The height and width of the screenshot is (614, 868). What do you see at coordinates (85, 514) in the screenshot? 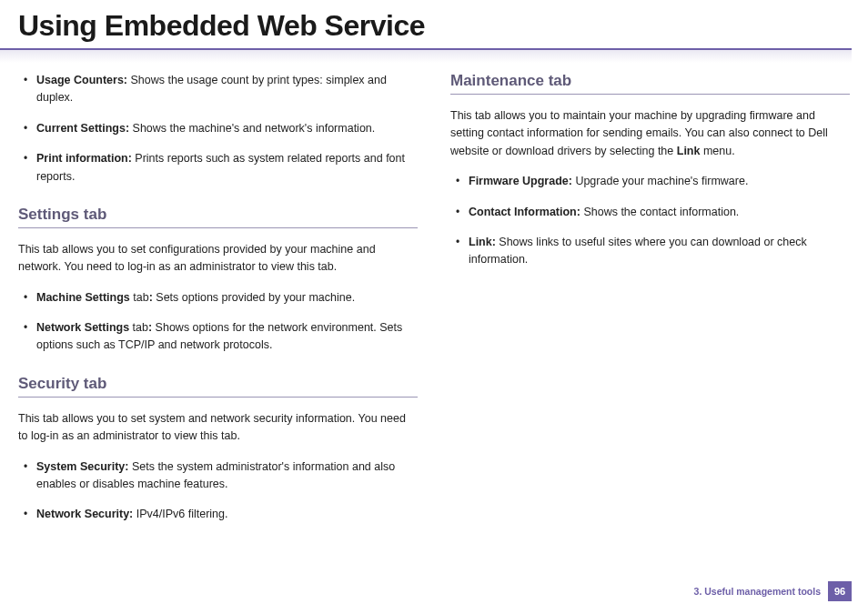
I see `term: Network Security:` at bounding box center [85, 514].